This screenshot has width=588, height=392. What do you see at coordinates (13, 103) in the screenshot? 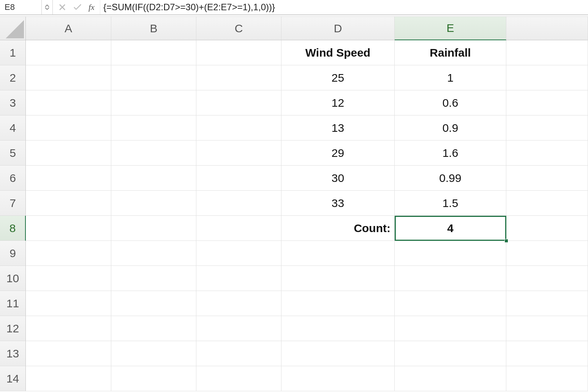
I see `row-header-3: 3` at bounding box center [13, 103].